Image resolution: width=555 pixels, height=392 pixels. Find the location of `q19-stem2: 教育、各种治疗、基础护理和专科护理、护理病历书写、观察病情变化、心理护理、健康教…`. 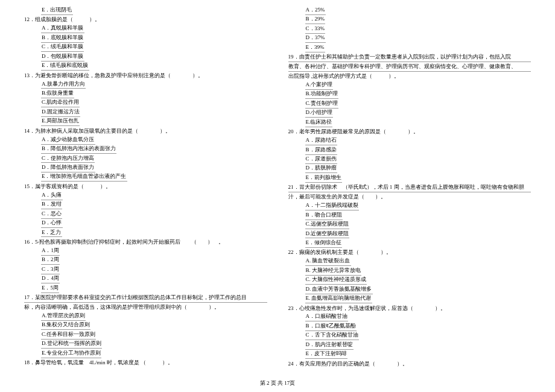

q19-stem2: 教育、各种治疗、基础护理和专科护理、护理病历书写、观察病情变化、心理护理、健康教… is located at coordinates (410, 68).